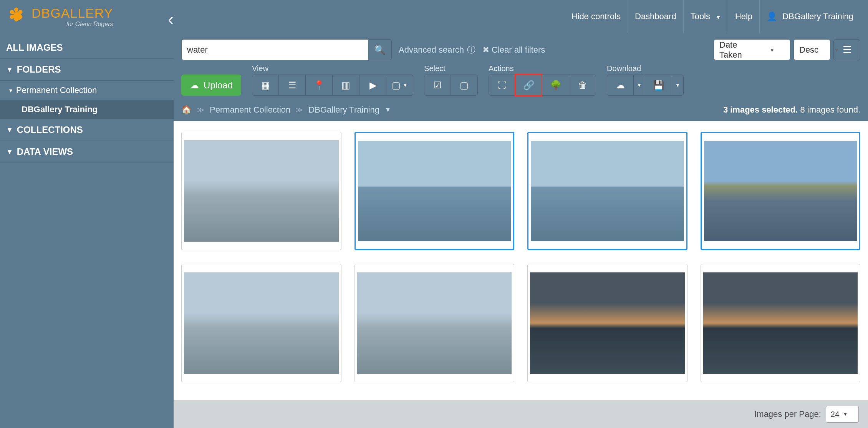 Image resolution: width=868 pixels, height=428 pixels. What do you see at coordinates (542, 80) in the screenshot?
I see `actions-group: Actions ⛶ 🔗 🌳 🗑` at bounding box center [542, 80].